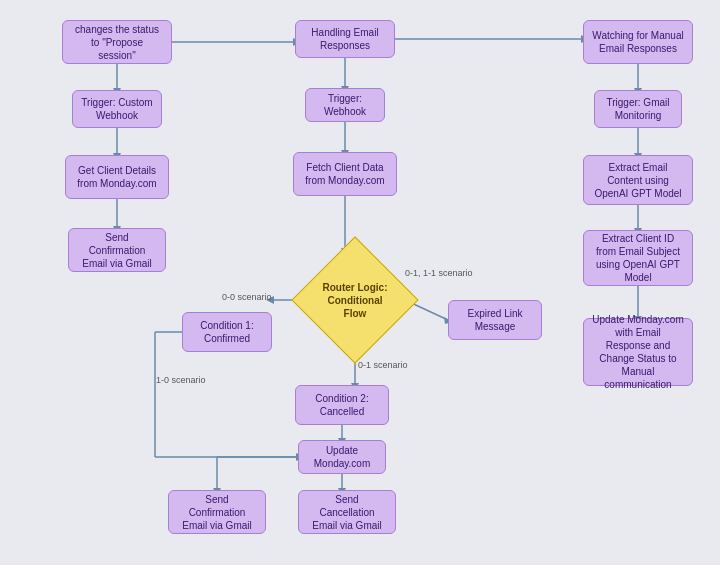 This screenshot has width=720, height=565. I want to click on label-0-0-scenario: 0-0 scenario, so click(247, 297).